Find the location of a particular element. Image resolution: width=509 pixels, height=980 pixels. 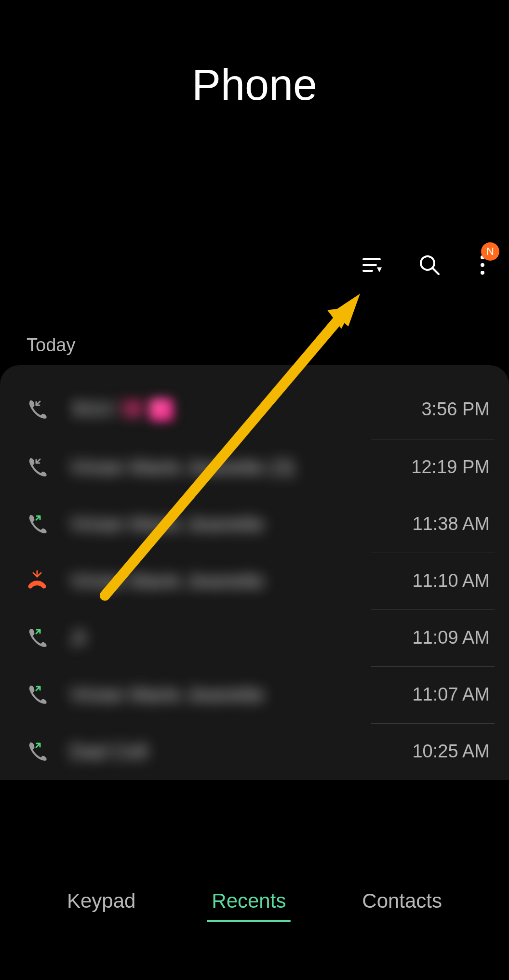

call-log-item: Mom 💗 3:56 PM is located at coordinates (254, 410).